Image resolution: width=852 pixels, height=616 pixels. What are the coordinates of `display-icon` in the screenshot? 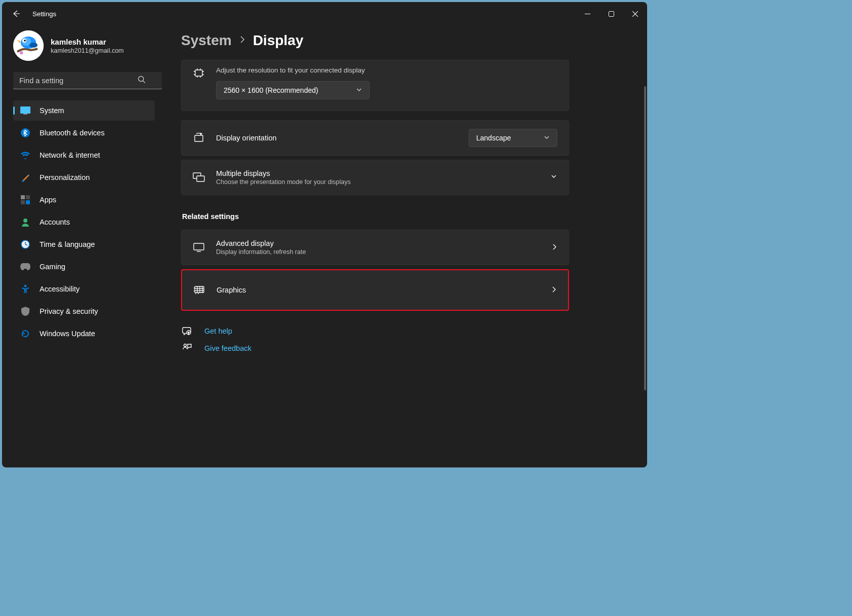 It's located at (25, 111).